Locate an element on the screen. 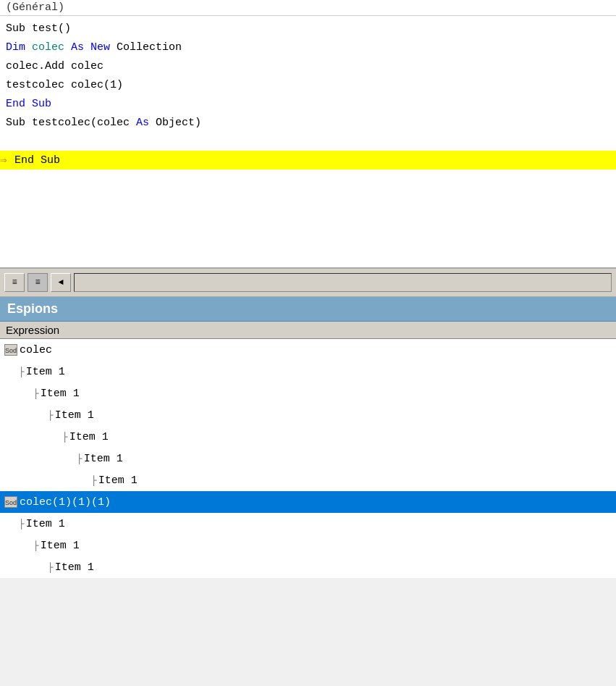  scroll-icon-2: ≡ is located at coordinates (38, 283).